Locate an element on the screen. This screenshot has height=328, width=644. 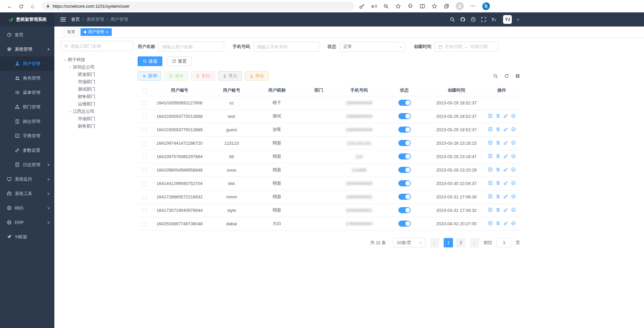
dept-tree-node: 研发部门 is located at coordinates (97, 75).